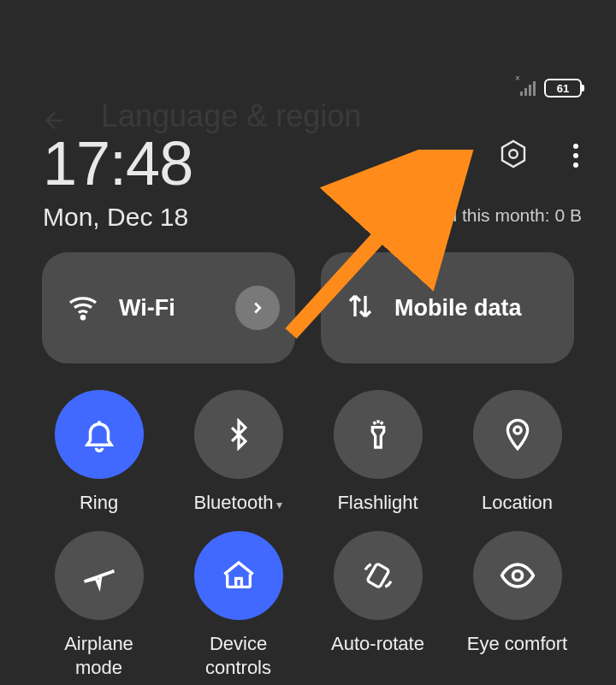  I want to click on signal-icon: ×, so click(528, 88).